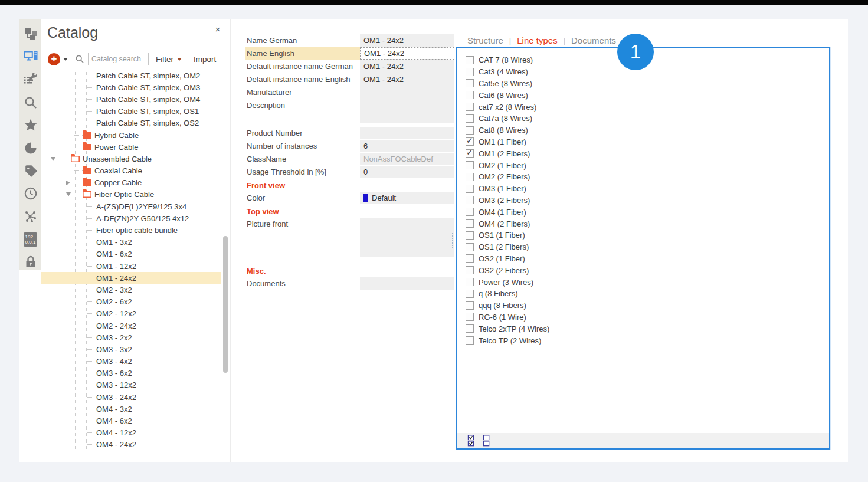 This screenshot has width=868, height=482. I want to click on line-type-row: OS2 (1 Fiber), so click(507, 259).